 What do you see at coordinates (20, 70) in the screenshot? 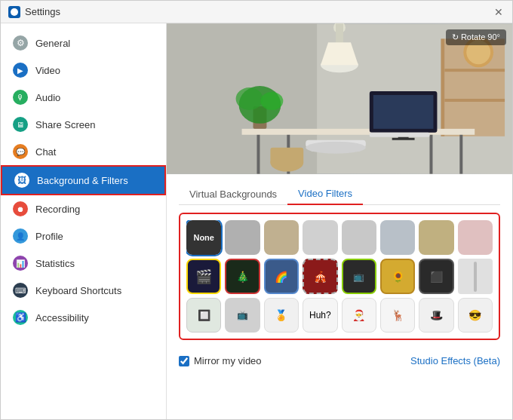
I see `video-icon: ▶` at bounding box center [20, 70].